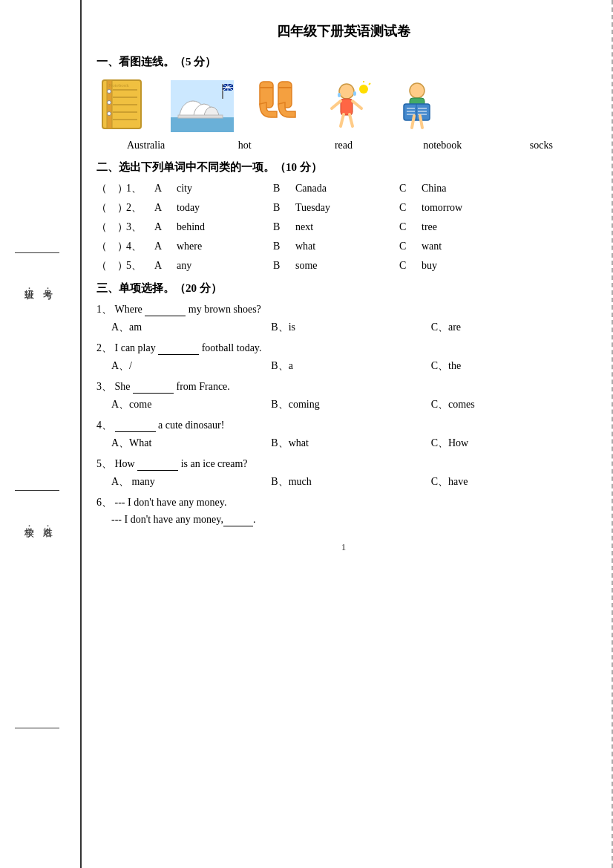 This screenshot has width=613, height=868. Describe the element at coordinates (104, 463) in the screenshot. I see `q5-num: 5、` at that location.